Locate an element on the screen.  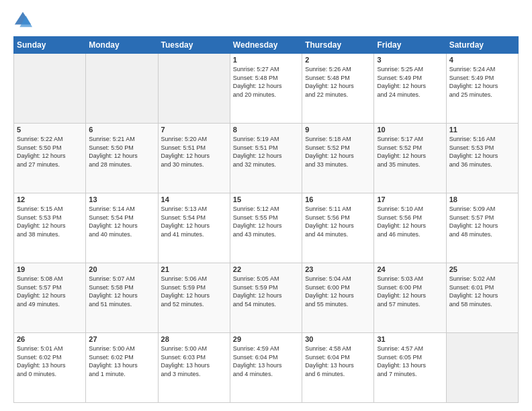
day-number: 7 is located at coordinates (194, 130).